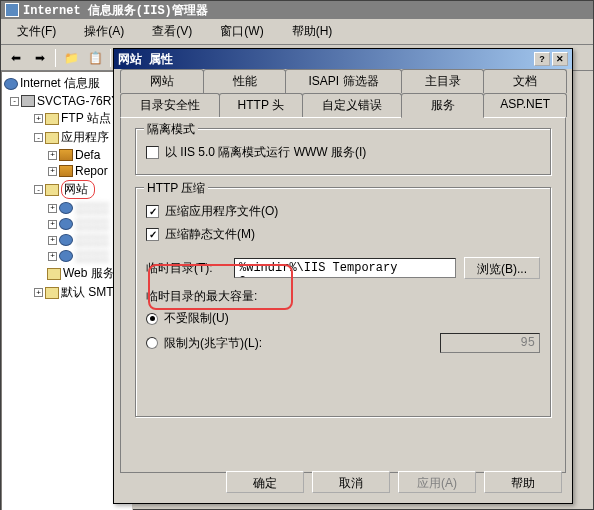 This screenshot has width=594, height=510. I want to click on apply-button: 应用(A), so click(437, 482).